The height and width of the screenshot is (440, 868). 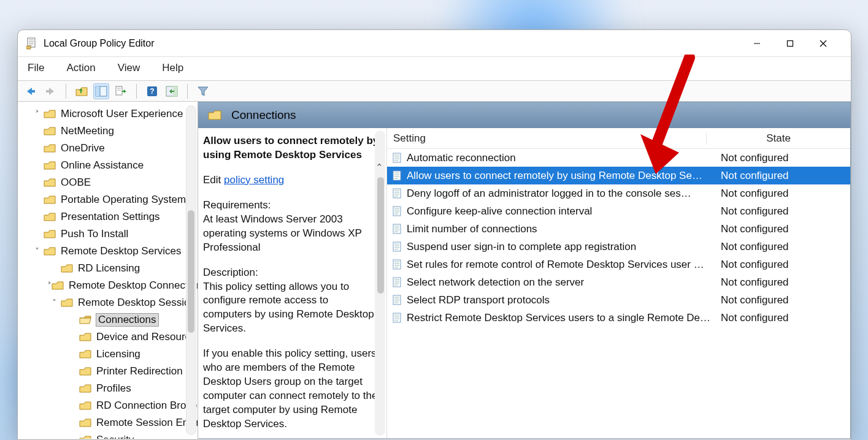 I want to click on setting-row: Select network detection on the serverNo…, so click(x=618, y=282).